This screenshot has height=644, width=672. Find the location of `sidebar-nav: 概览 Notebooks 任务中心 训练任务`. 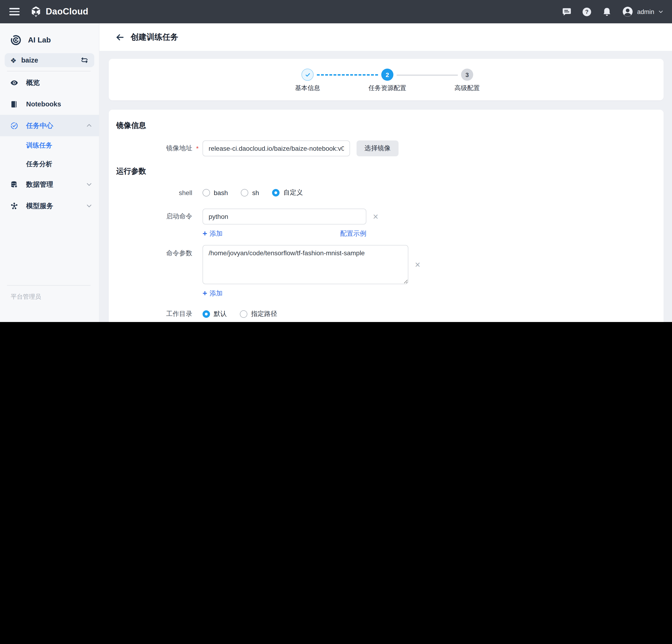

sidebar-nav: 概览 Notebooks 任务中心 训练任务 is located at coordinates (49, 144).